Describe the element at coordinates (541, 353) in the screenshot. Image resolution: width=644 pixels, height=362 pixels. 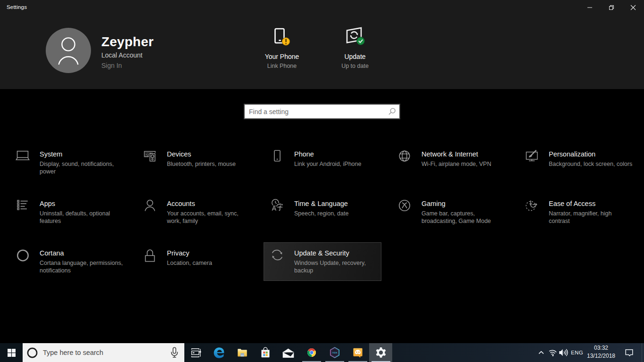
I see `tray-chevron-up-icon` at that location.